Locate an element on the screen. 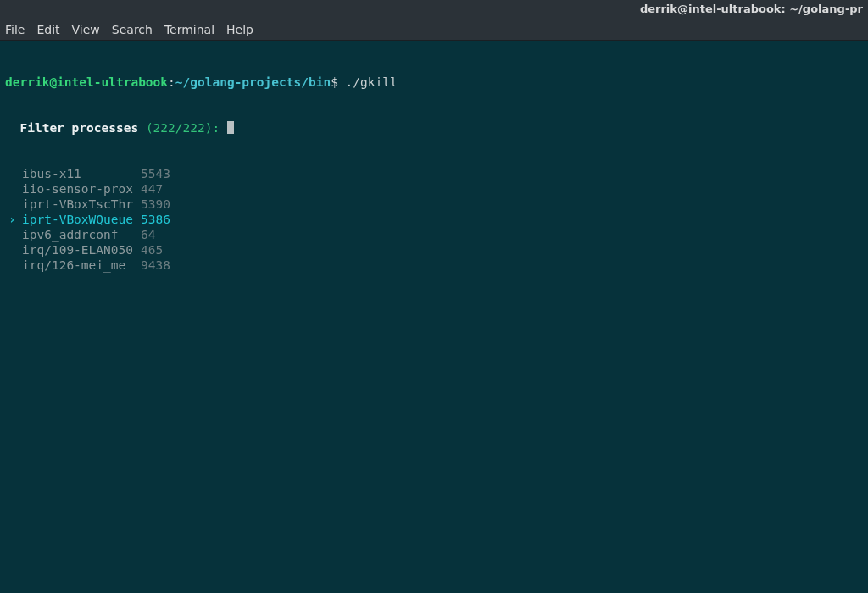 This screenshot has height=593, width=868. process-pid: 64 is located at coordinates (147, 235).